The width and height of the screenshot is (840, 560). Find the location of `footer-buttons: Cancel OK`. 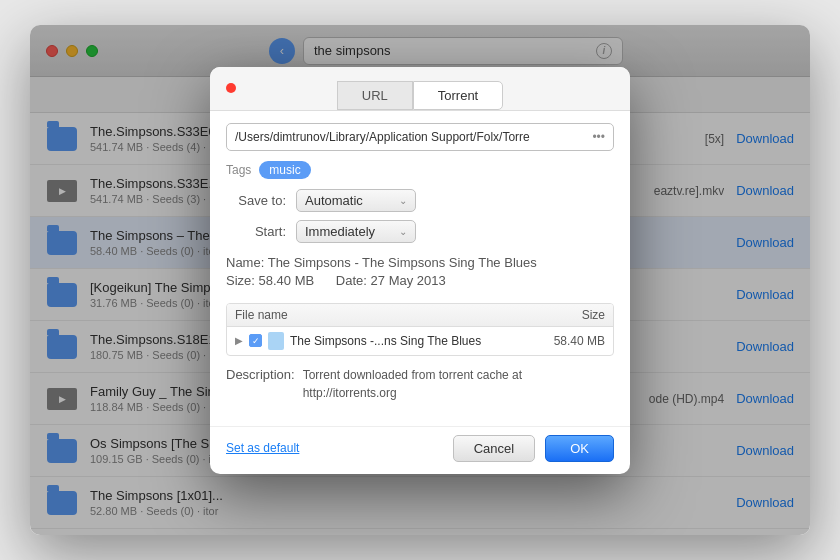

footer-buttons: Cancel OK is located at coordinates (534, 448).